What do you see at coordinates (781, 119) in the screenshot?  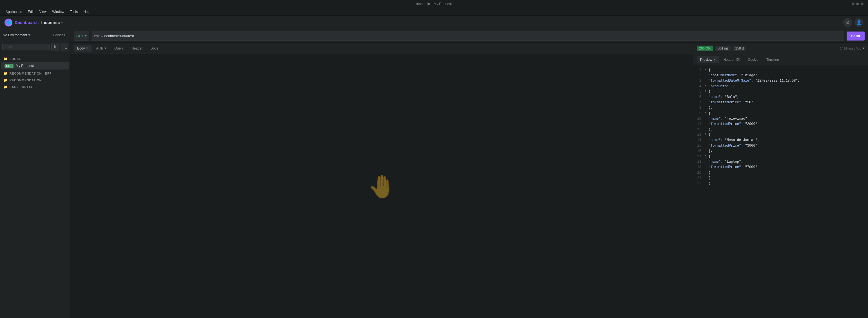 I see `json-line: 10 "name": "Televisão",` at bounding box center [781, 119].